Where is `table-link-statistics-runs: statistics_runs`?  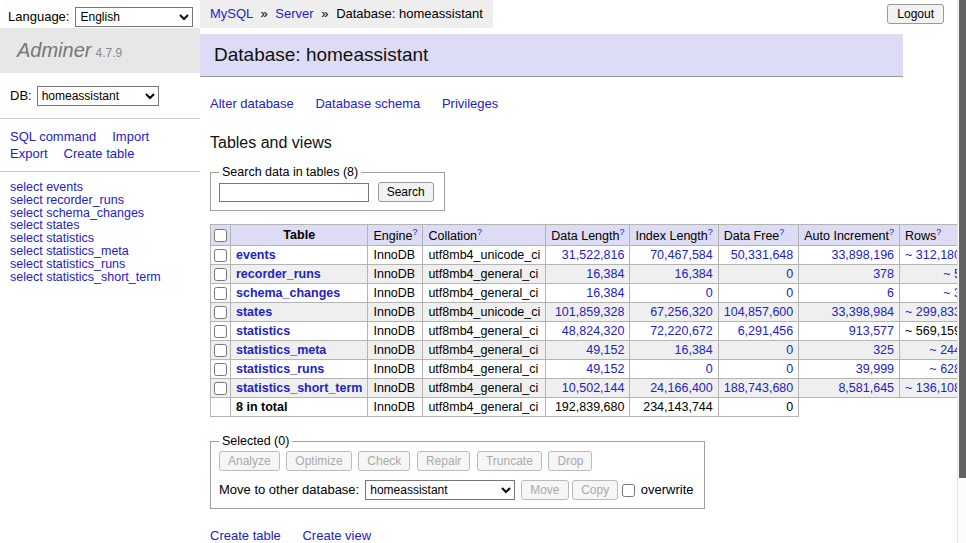 table-link-statistics-runs: statistics_runs is located at coordinates (280, 369).